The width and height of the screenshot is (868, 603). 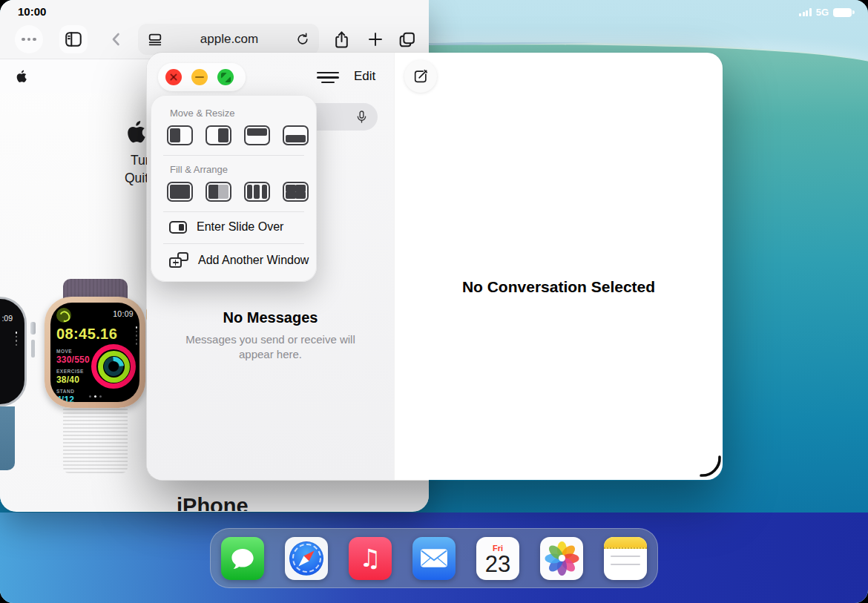 What do you see at coordinates (303, 39) in the screenshot?
I see `reload-icon` at bounding box center [303, 39].